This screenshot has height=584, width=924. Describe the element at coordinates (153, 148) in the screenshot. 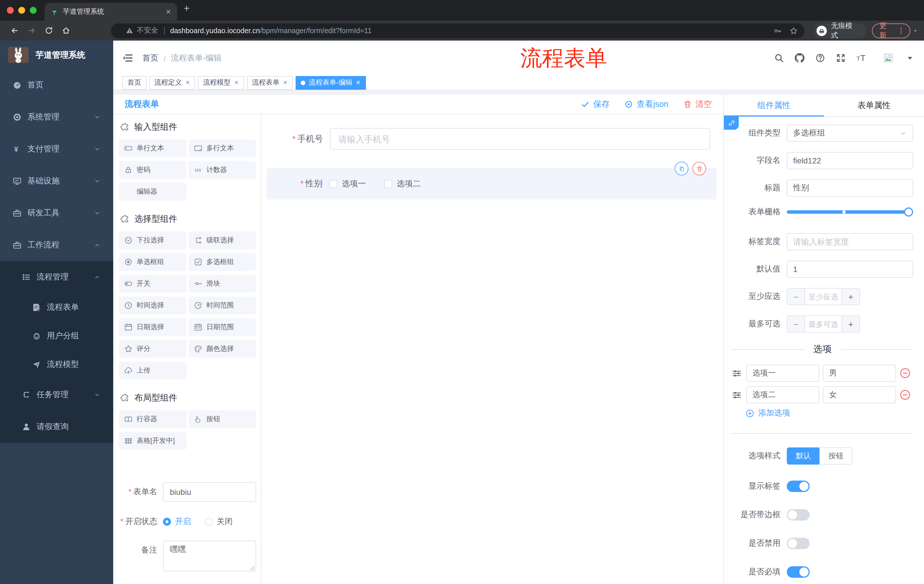

I see `palette-item-单行文本: 单行文本` at that location.